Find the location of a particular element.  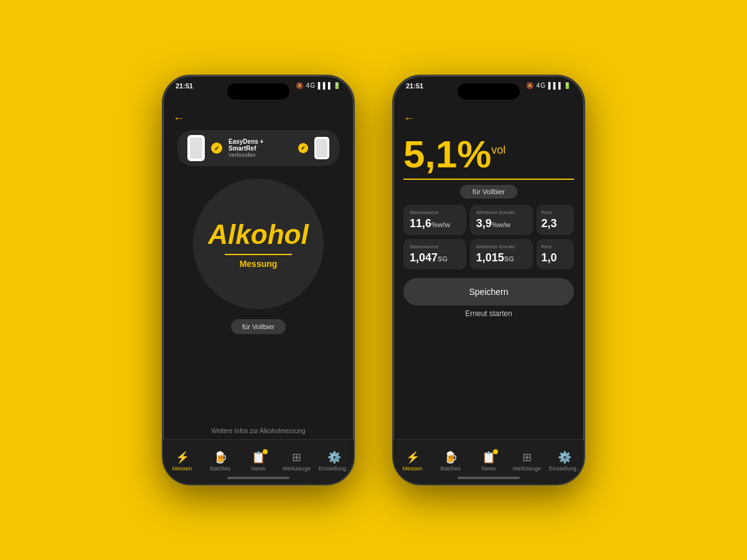

nav-werkzeuge-1: ⊞ Werkzeuge is located at coordinates (296, 461).